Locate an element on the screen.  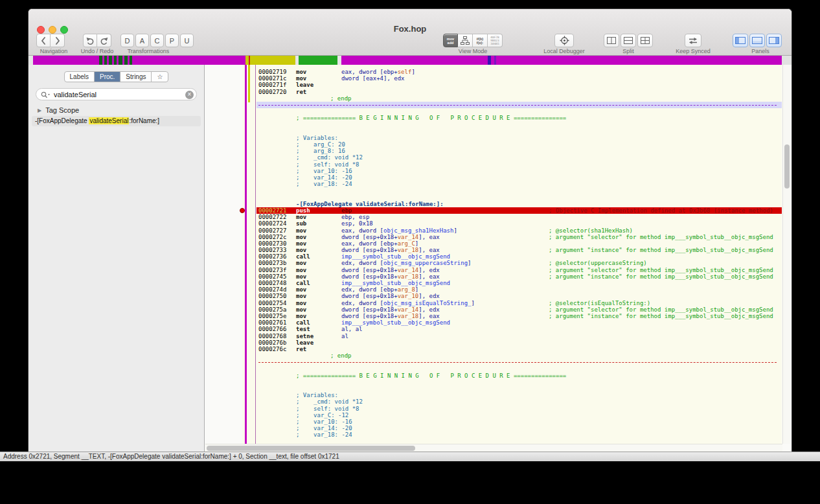
asm-line: 00002733movdword [esp+0x18+var_18], eax;… is located at coordinates (519, 250).